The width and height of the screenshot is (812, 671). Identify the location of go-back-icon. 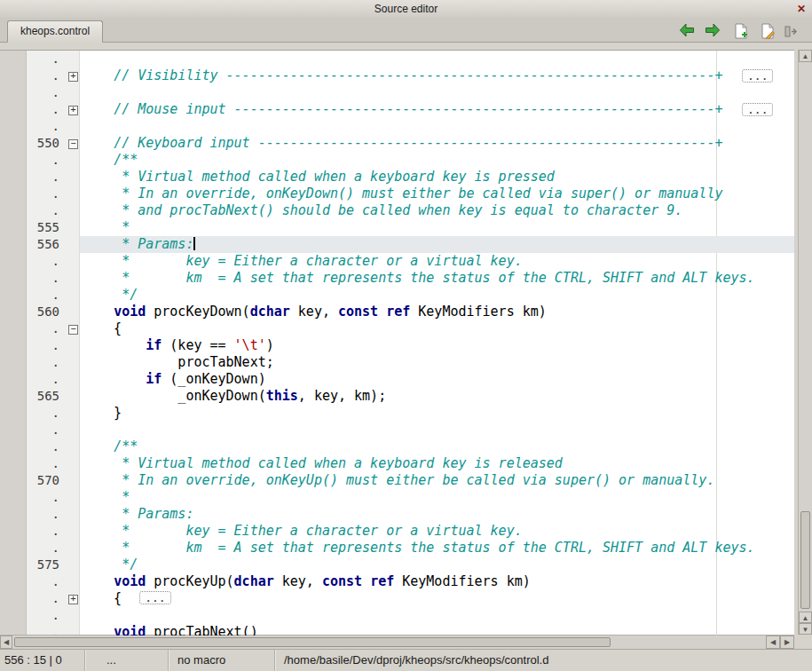
(687, 31).